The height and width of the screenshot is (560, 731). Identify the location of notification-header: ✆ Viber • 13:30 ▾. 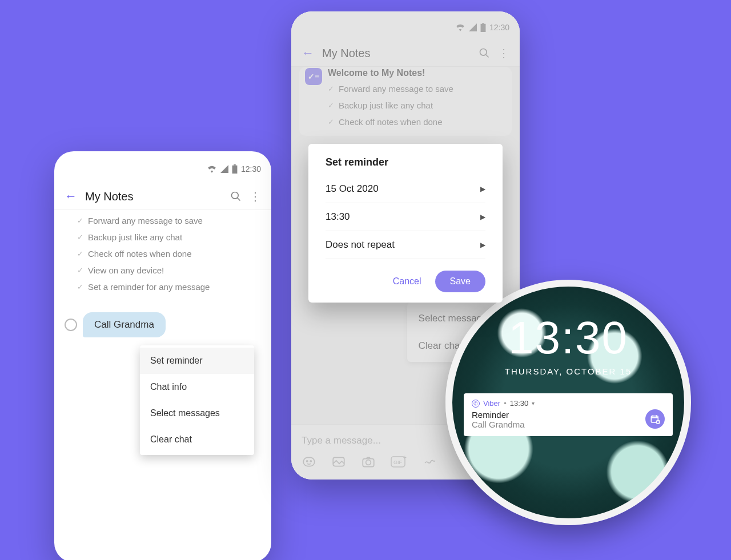
(568, 403).